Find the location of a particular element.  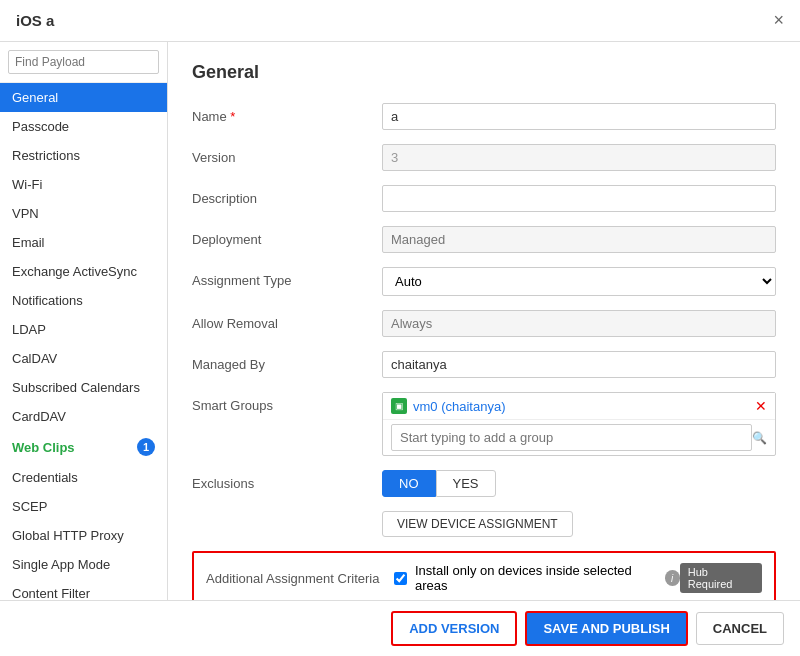

sidebar-item-label: Credentials is located at coordinates (45, 478).